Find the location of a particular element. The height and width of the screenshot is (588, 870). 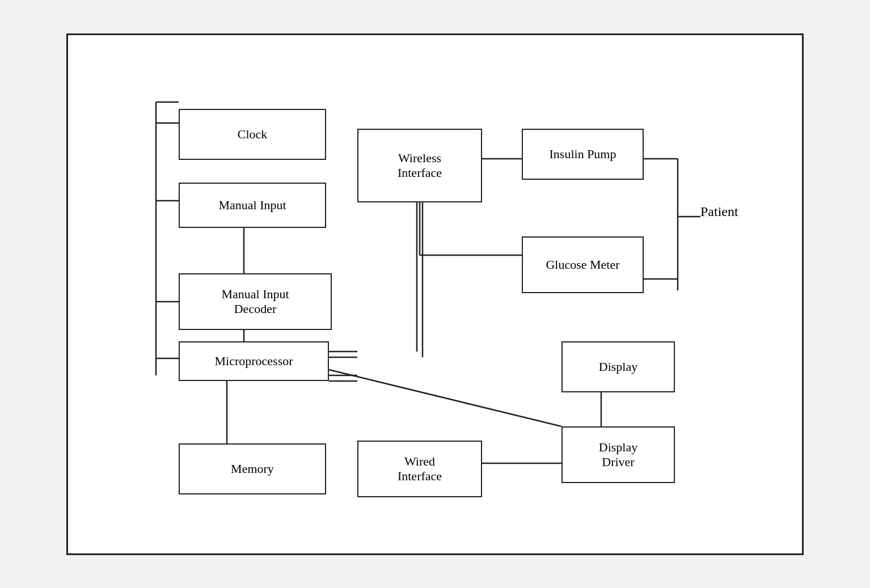

wireless-interface-label: WirelessInterface is located at coordinates (420, 166).